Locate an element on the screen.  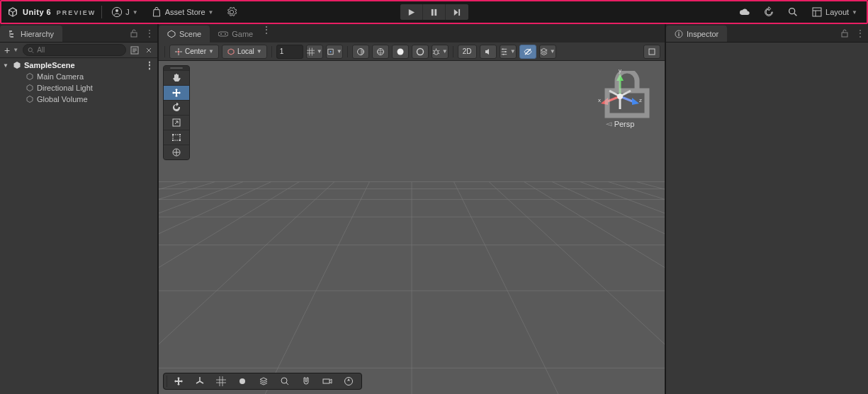
layout-icon is located at coordinates (817, 12).